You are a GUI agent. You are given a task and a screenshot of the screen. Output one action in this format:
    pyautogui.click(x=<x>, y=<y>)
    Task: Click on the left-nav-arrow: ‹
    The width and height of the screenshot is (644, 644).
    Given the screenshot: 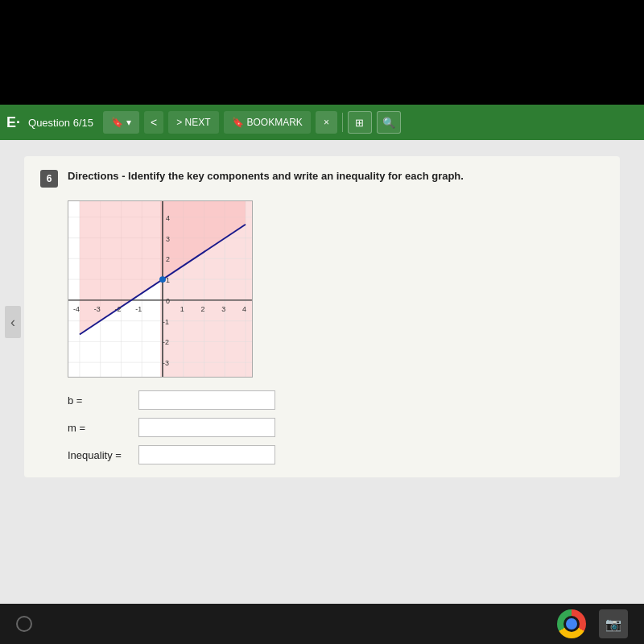 What is the action you would take?
    pyautogui.click(x=13, y=322)
    